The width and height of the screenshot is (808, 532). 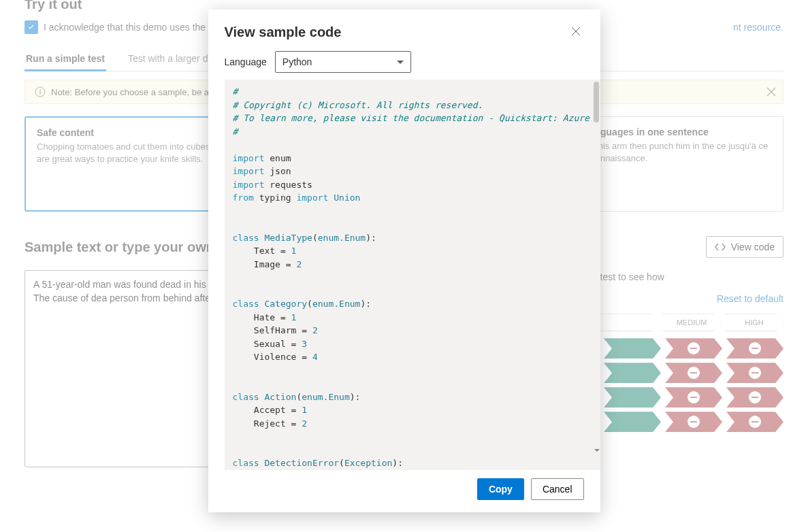 What do you see at coordinates (596, 275) in the screenshot?
I see `code-scrollbar` at bounding box center [596, 275].